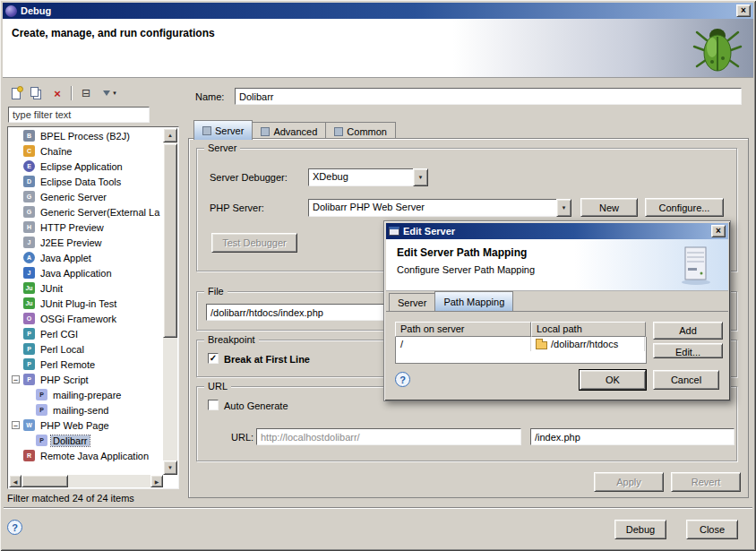 The width and height of the screenshot is (756, 551). I want to click on tree-vertical-scrollbar: ▲ ▼, so click(170, 301).